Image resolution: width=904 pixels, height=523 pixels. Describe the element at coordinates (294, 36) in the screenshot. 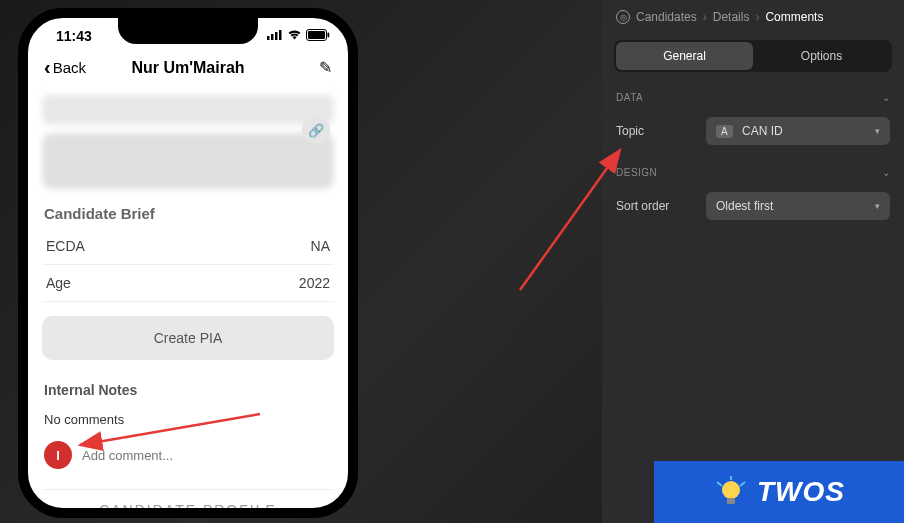

I see `wifi-icon` at that location.